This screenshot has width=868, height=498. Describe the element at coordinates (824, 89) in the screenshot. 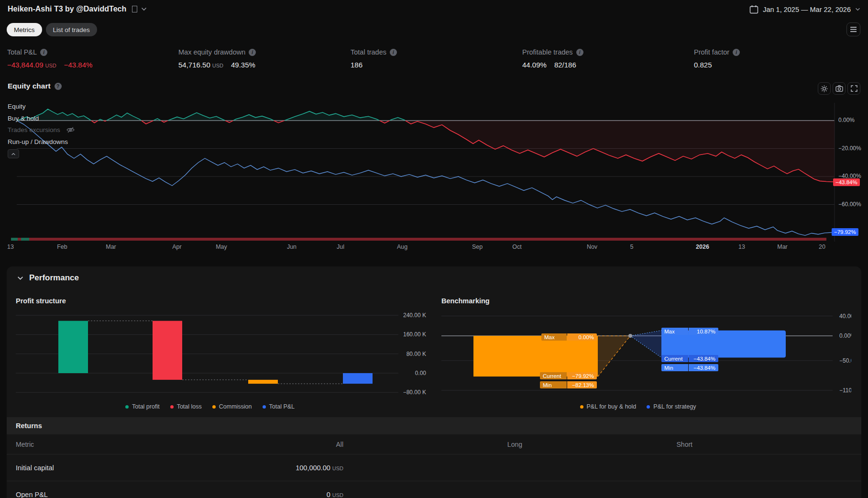

I see `chart-settings-button` at that location.